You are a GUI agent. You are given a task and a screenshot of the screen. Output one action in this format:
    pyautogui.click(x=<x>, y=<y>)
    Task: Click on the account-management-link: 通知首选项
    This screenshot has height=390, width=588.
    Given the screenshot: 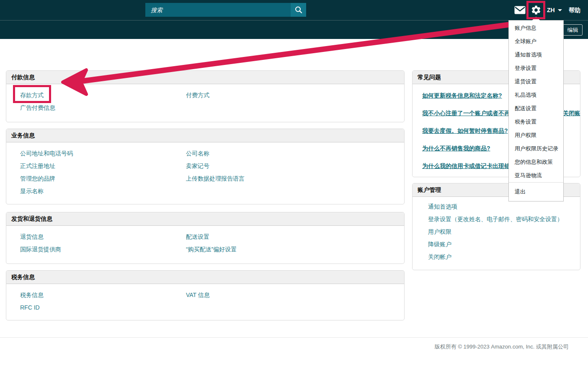 What is the action you would take?
    pyautogui.click(x=504, y=207)
    